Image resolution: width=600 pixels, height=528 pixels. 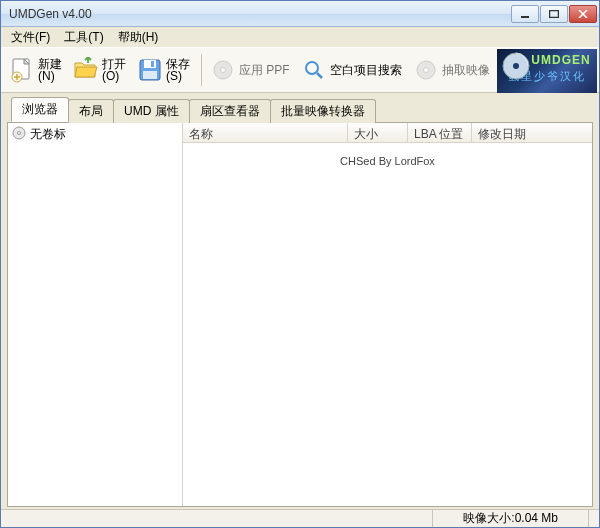 I want to click on minimize-button, so click(x=525, y=14).